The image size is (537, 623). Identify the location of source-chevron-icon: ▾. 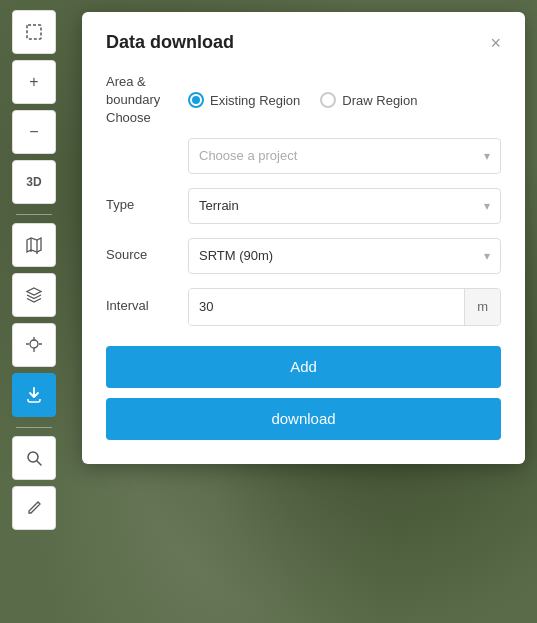
(487, 256).